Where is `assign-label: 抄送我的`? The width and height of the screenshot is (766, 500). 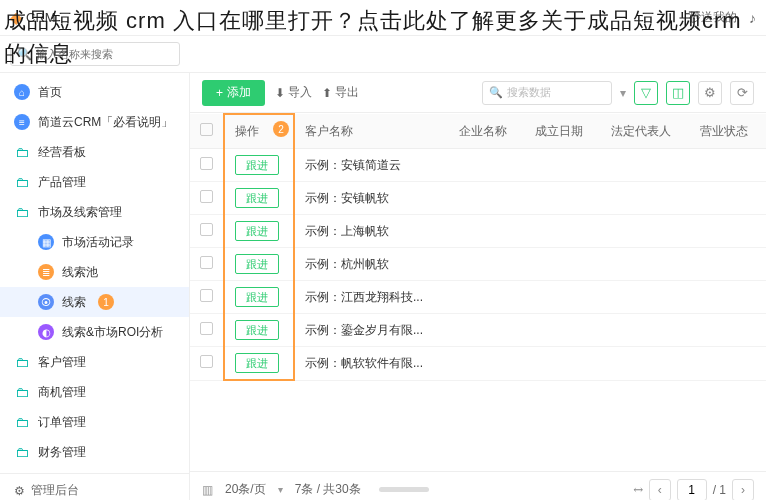
assign-label: 抄送我的 is located at coordinates (713, 18).